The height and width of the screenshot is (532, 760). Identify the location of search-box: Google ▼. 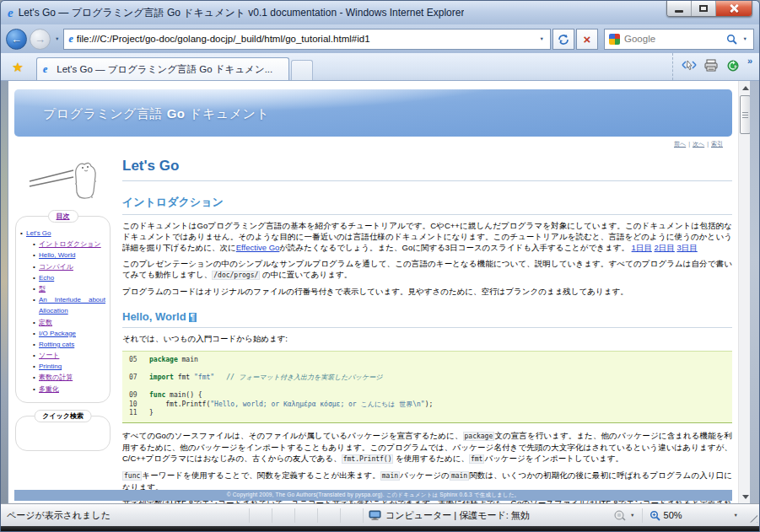
(679, 39).